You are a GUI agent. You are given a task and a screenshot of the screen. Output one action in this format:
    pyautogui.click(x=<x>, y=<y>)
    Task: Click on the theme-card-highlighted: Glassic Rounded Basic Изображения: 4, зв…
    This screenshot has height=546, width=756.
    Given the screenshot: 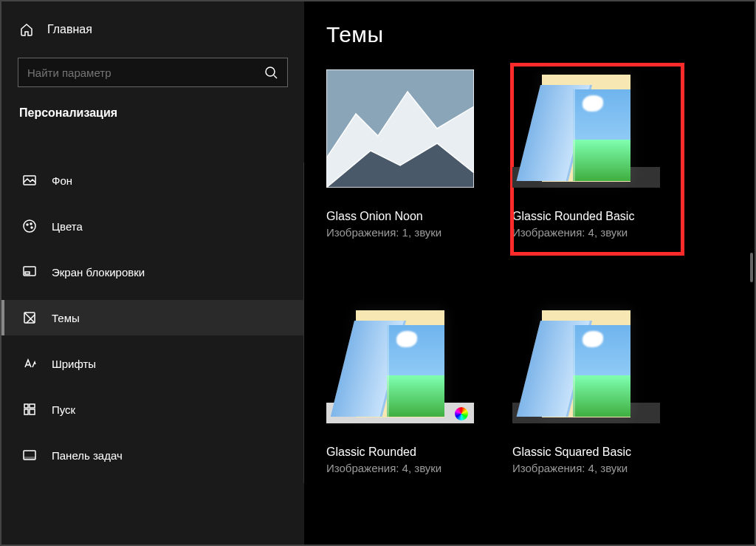 What is the action you would take?
    pyautogui.click(x=597, y=160)
    